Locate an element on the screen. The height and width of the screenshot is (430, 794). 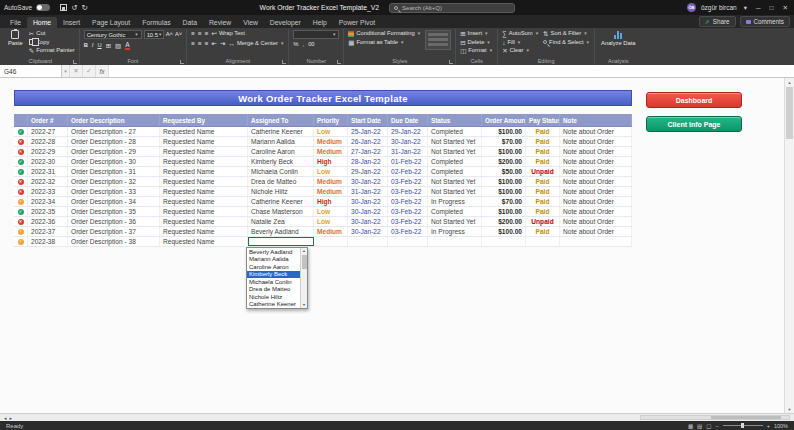
cell-order-description: Order Description - 37 is located at coordinates (114, 232).